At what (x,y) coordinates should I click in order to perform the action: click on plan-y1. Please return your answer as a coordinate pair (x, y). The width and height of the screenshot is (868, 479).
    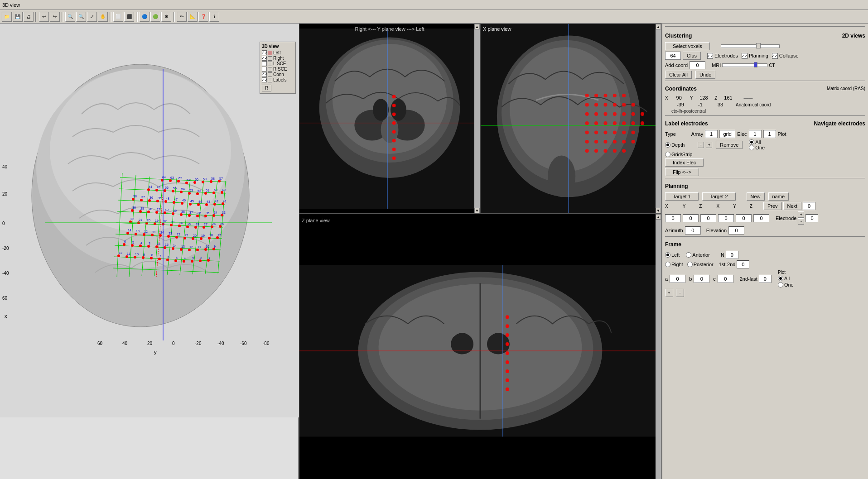
    Looking at the image, I should click on (690, 218).